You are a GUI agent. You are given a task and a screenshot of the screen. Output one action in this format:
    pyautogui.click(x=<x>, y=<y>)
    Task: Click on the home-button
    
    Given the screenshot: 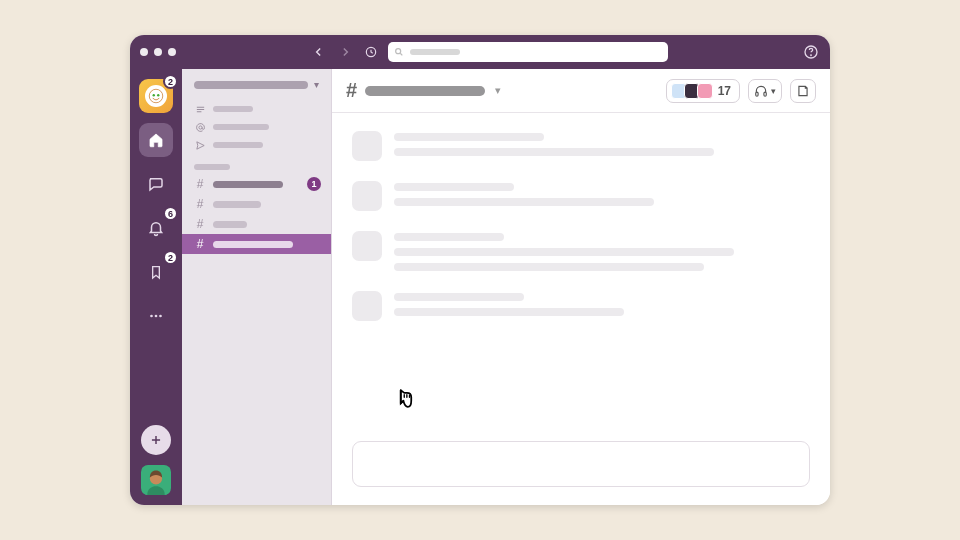 What is the action you would take?
    pyautogui.click(x=156, y=140)
    